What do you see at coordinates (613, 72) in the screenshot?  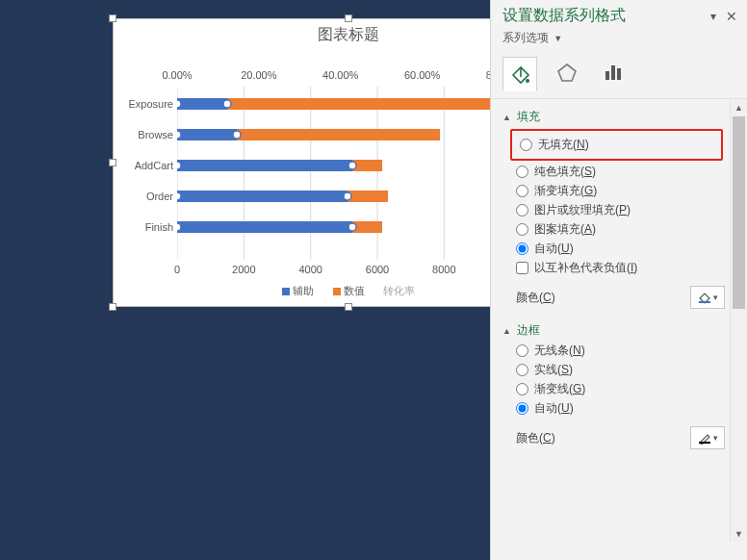 I see `tab-series-options` at bounding box center [613, 72].